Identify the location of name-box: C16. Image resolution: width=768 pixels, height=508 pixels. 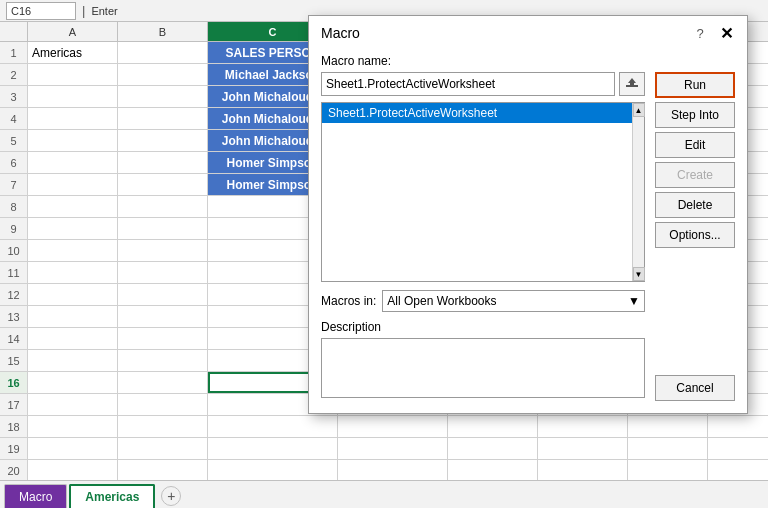
(41, 11).